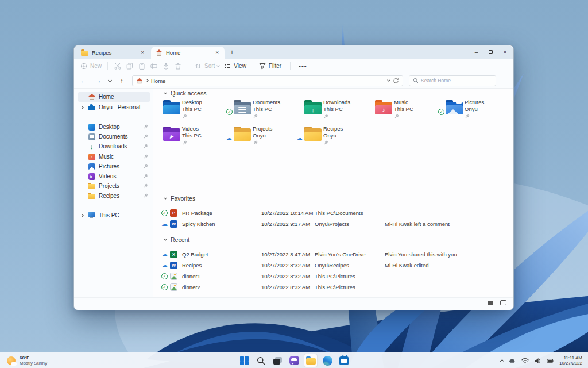  Describe the element at coordinates (452, 80) in the screenshot. I see `search-box` at that location.